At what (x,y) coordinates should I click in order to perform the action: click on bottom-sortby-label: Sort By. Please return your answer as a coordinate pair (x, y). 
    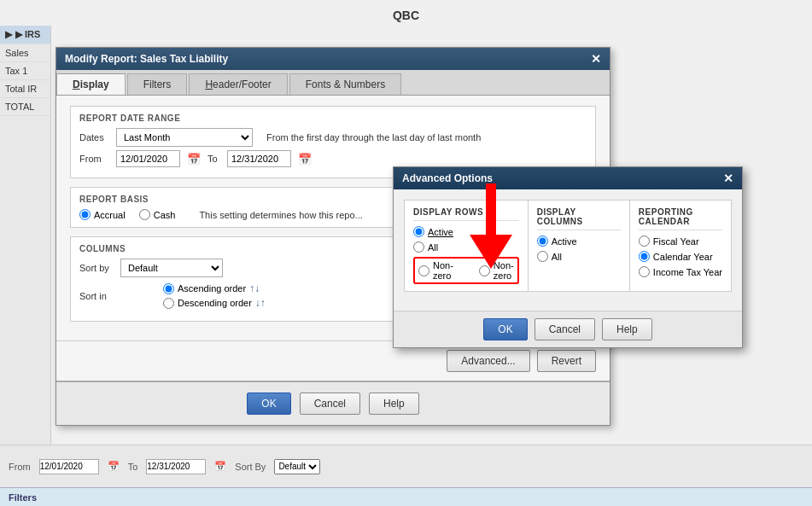
    Looking at the image, I should click on (250, 467).